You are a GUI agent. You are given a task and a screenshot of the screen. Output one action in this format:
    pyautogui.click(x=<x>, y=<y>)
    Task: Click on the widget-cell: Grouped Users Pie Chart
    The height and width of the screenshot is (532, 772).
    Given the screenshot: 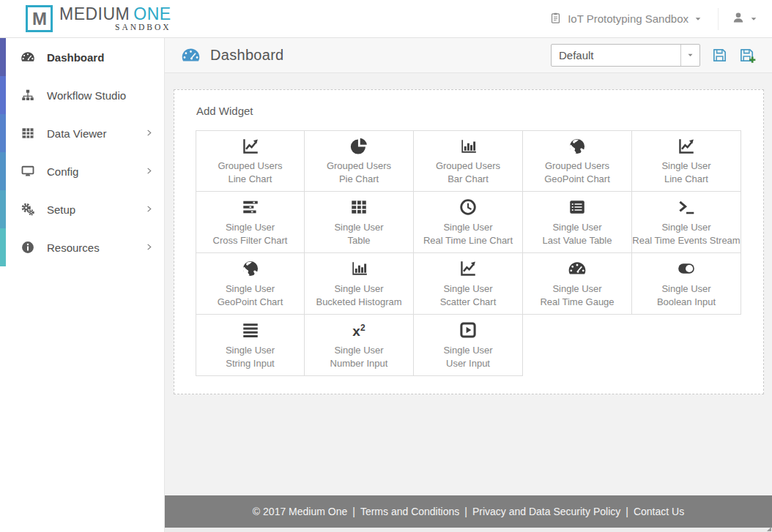 What is the action you would take?
    pyautogui.click(x=359, y=161)
    